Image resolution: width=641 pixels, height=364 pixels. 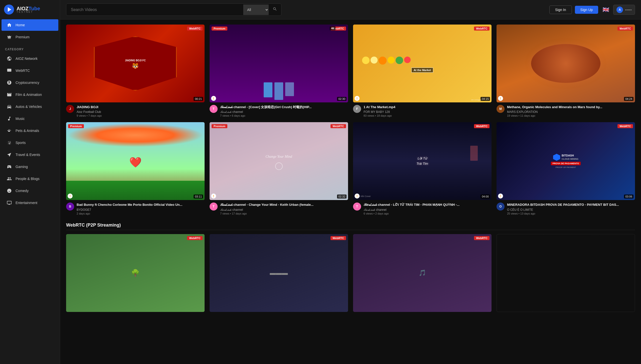 What do you see at coordinates (279, 168) in the screenshot?
I see `video-card-v6: Change Your Mind Premium WebRTC 02:32 ! …` at bounding box center [279, 168].